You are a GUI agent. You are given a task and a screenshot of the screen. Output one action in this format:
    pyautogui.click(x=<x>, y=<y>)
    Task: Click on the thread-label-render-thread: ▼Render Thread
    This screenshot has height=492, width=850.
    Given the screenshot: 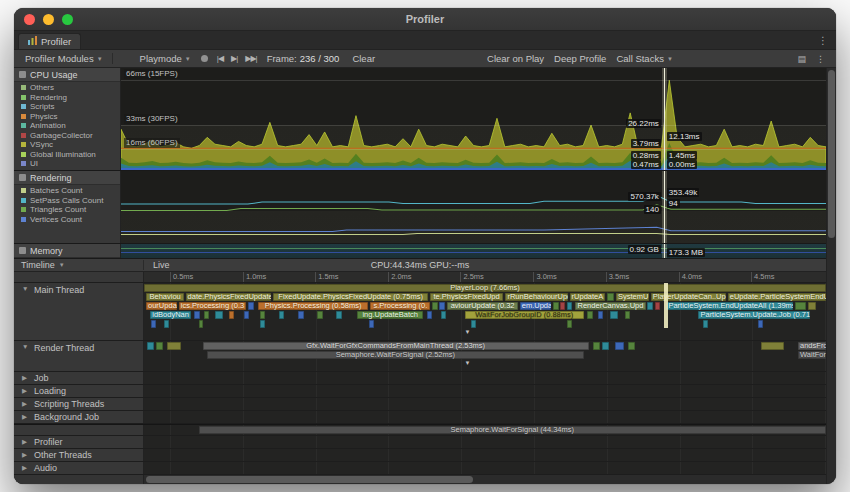 What is the action you would take?
    pyautogui.click(x=79, y=356)
    